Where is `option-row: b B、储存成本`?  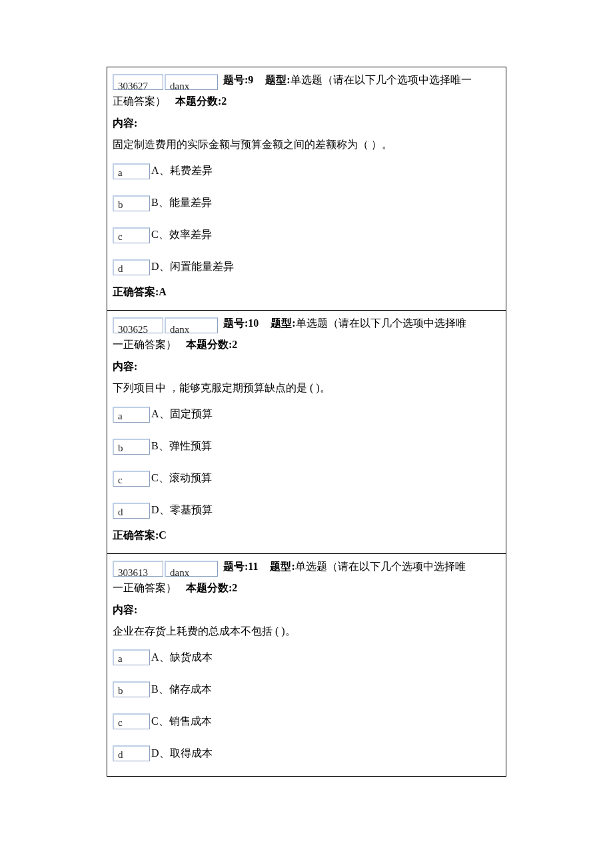
option-row: b B、储存成本 is located at coordinates (306, 687).